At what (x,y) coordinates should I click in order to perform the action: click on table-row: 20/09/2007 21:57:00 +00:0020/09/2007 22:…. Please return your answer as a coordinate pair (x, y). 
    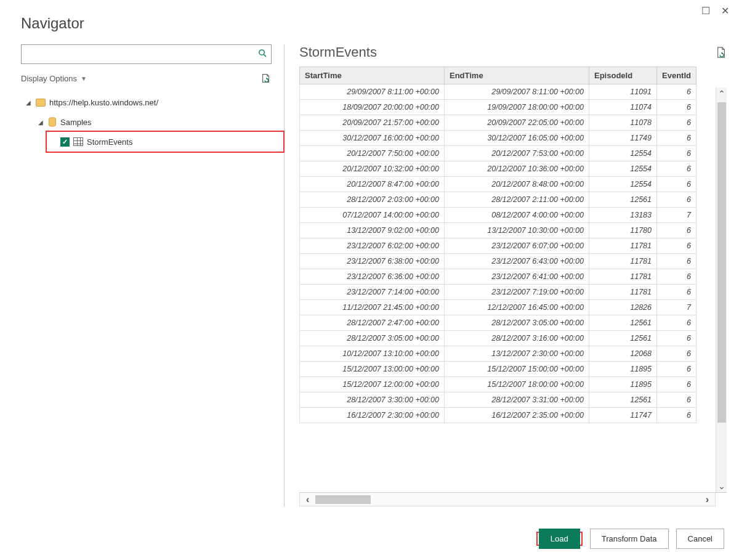
    Looking at the image, I should click on (498, 123).